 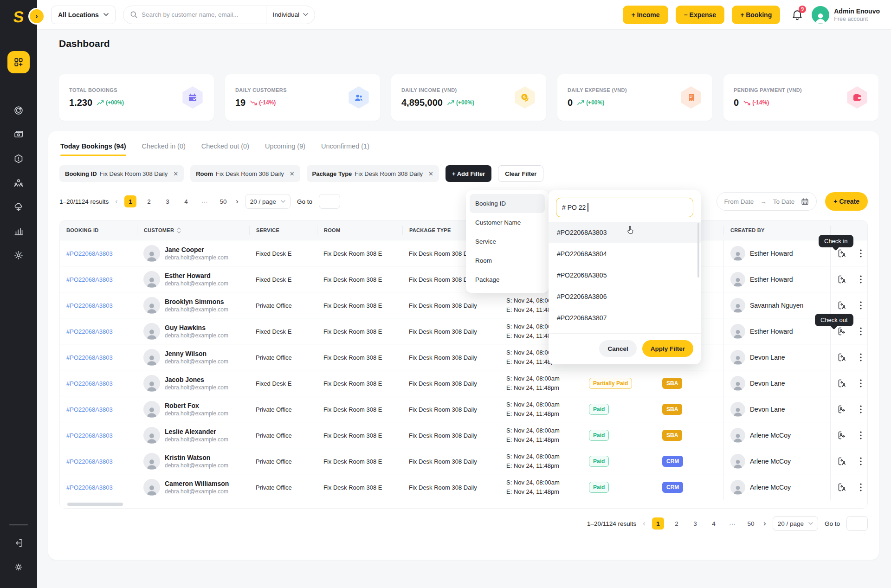 I want to click on cancel-button: Cancel, so click(x=618, y=349).